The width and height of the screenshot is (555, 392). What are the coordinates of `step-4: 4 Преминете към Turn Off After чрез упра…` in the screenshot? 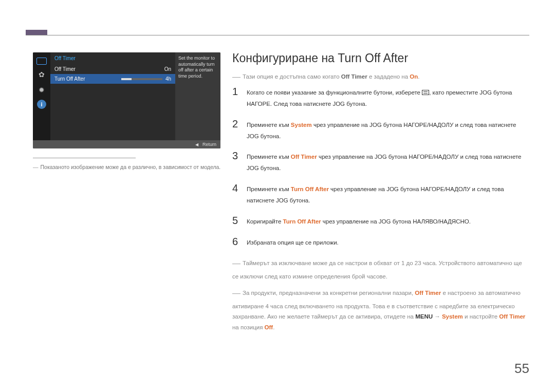 It's located at (381, 194).